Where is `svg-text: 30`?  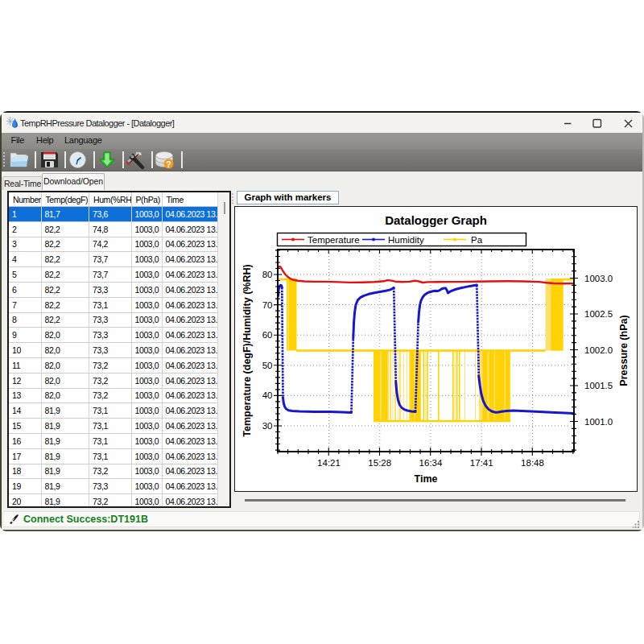 svg-text: 30 is located at coordinates (267, 426).